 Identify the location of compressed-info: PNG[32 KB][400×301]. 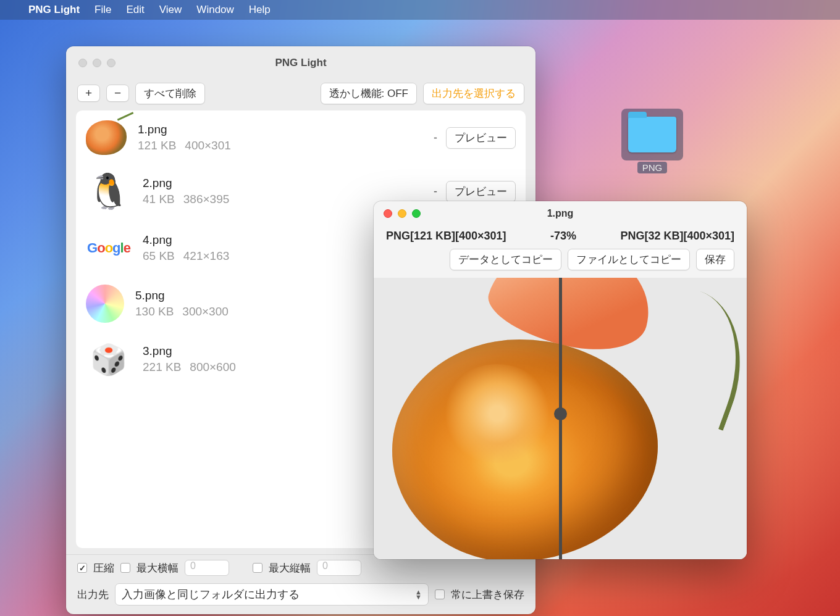
(677, 236).